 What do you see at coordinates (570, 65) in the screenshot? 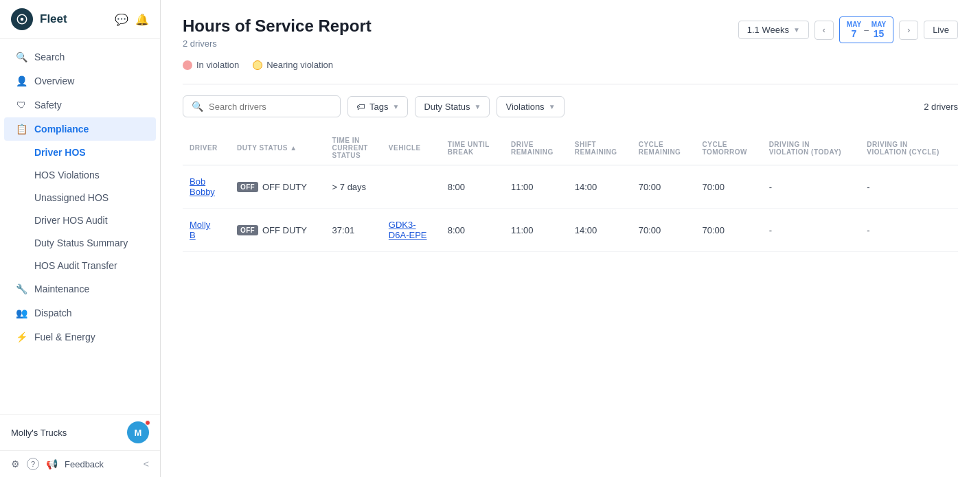
I see `legend: In violation Nearing violation` at bounding box center [570, 65].